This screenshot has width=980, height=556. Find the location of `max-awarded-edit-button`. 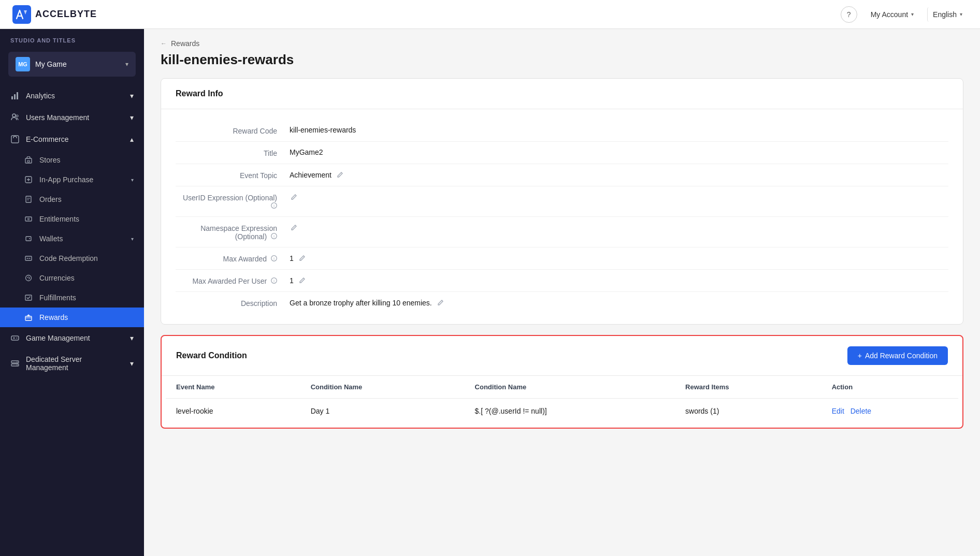

max-awarded-edit-button is located at coordinates (302, 258).